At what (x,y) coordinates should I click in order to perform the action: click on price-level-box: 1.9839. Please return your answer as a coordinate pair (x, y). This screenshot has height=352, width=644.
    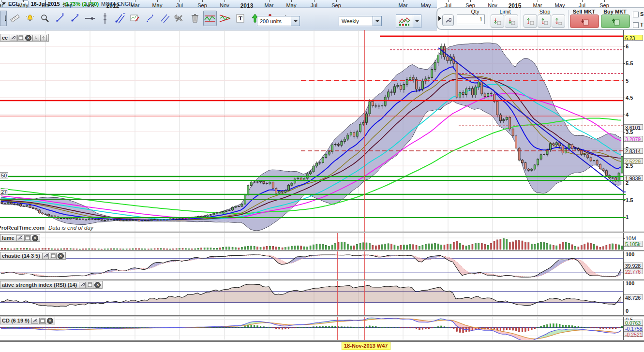
    Looking at the image, I should click on (633, 178).